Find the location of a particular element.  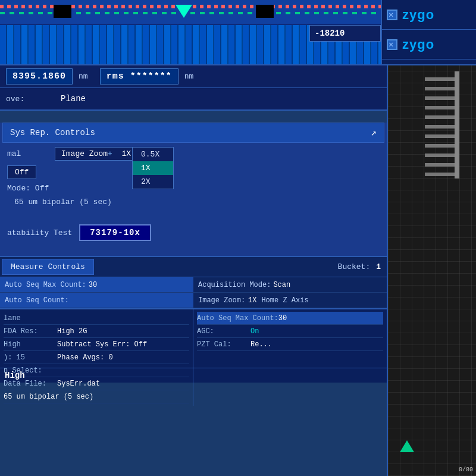

measure-info-grid: Auto Seq Max Count: 30 Acquisition Mode:… is located at coordinates (193, 293).